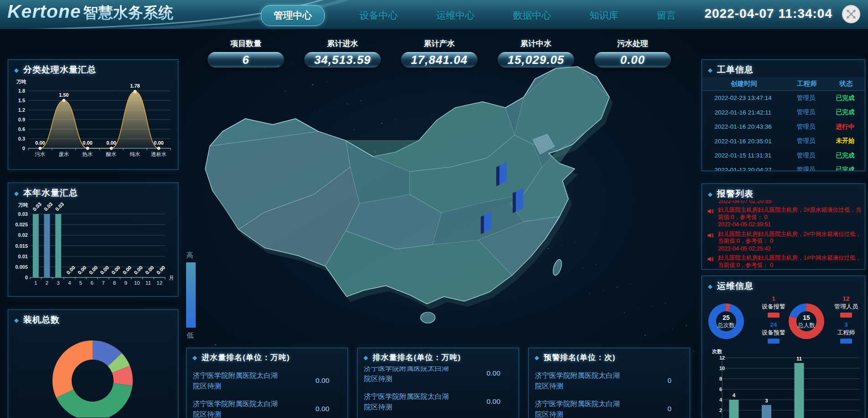 The height and width of the screenshot is (418, 868). Describe the element at coordinates (148, 283) in the screenshot. I see `svg-text: 11` at that location.